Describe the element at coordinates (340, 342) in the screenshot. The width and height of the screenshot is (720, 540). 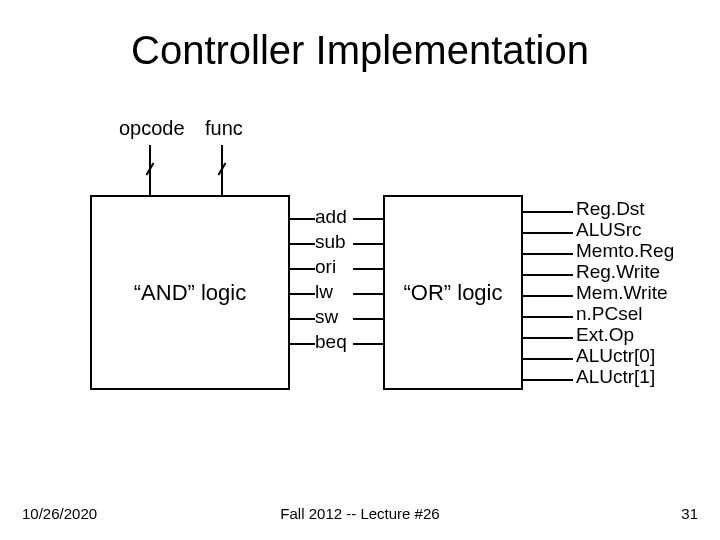
I see `signal-beq: beq` at that location.